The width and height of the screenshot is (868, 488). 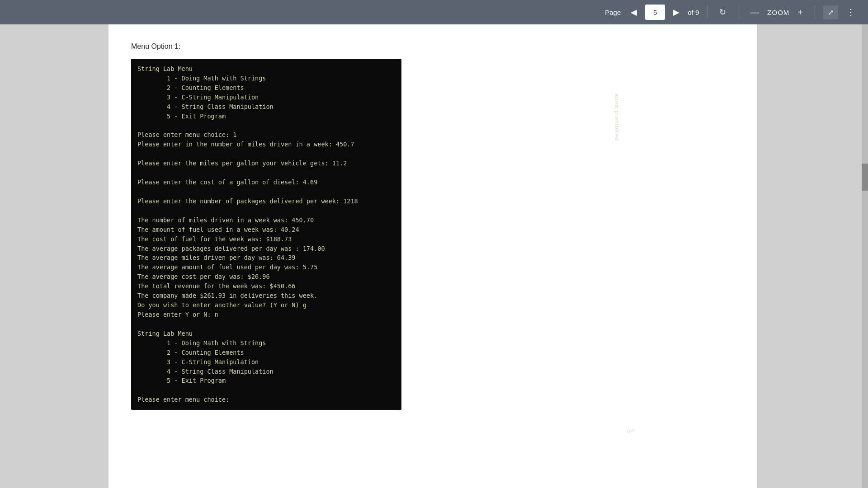 I want to click on watermark-1: ation prohibited., so click(x=618, y=118).